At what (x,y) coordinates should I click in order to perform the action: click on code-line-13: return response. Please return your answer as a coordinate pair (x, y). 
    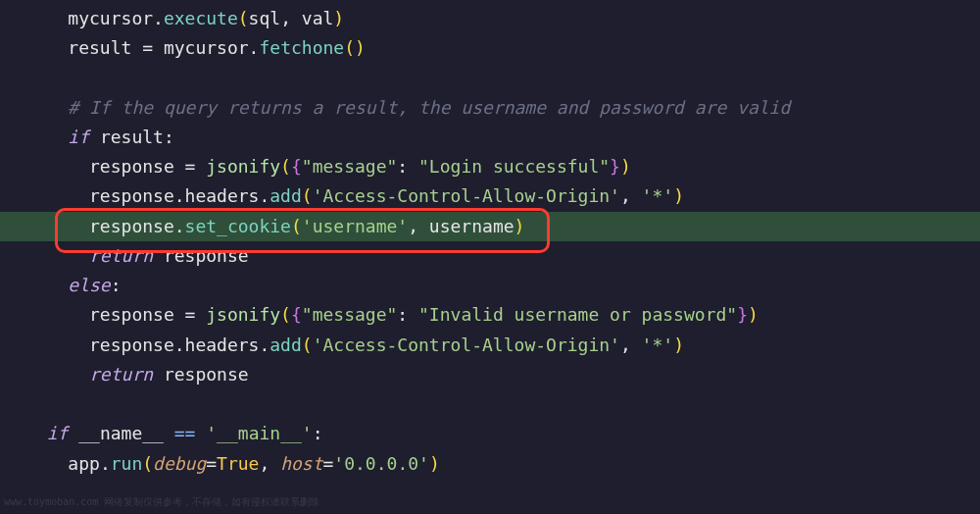
    Looking at the image, I should click on (490, 375).